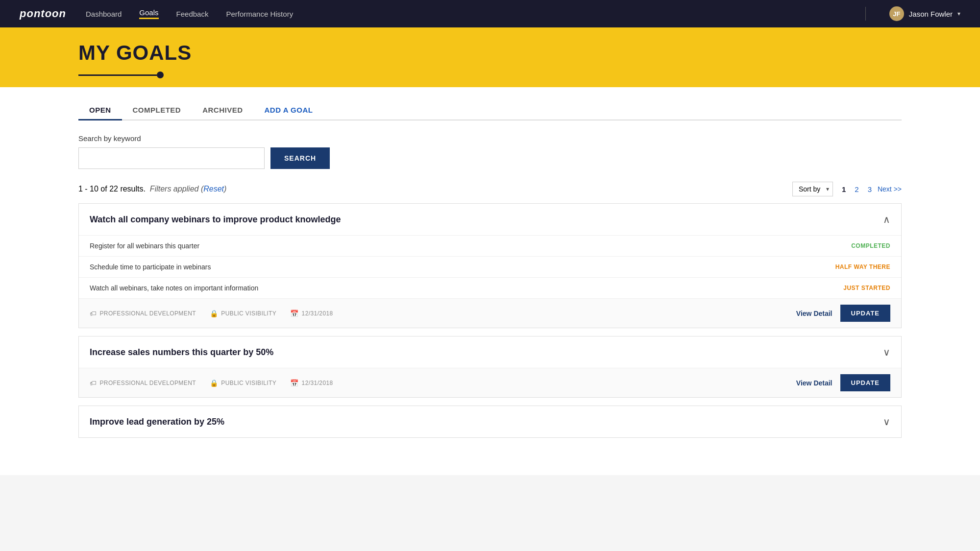  What do you see at coordinates (959, 14) in the screenshot?
I see `chevron-down-icon: ▾` at bounding box center [959, 14].